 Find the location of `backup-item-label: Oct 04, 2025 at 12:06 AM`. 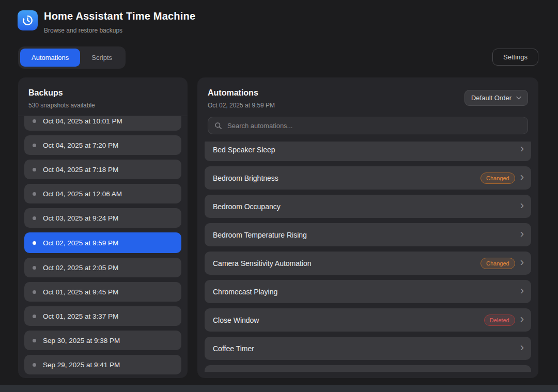

backup-item-label: Oct 04, 2025 at 12:06 AM is located at coordinates (83, 194).